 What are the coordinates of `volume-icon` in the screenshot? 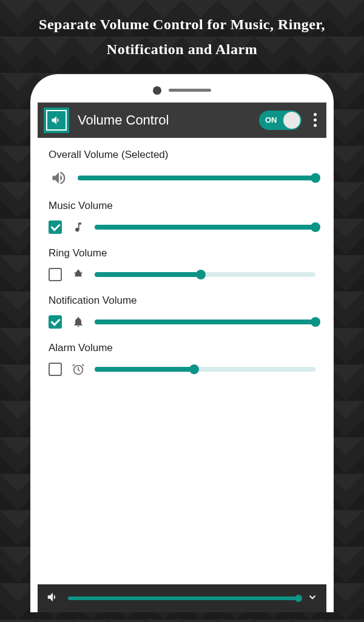 It's located at (56, 120).